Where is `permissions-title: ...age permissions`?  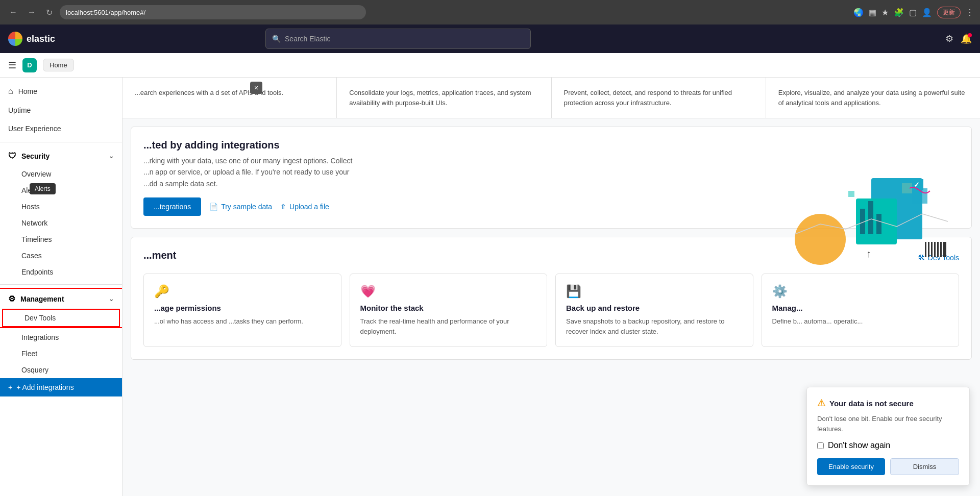
permissions-title: ...age permissions is located at coordinates (242, 308).